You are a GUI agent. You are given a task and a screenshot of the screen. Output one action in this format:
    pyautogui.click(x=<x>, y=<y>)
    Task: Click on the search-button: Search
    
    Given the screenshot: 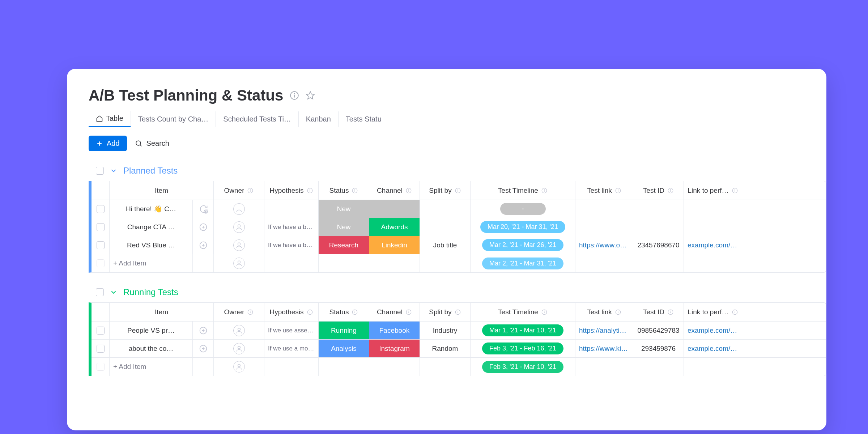 What is the action you would take?
    pyautogui.click(x=152, y=143)
    